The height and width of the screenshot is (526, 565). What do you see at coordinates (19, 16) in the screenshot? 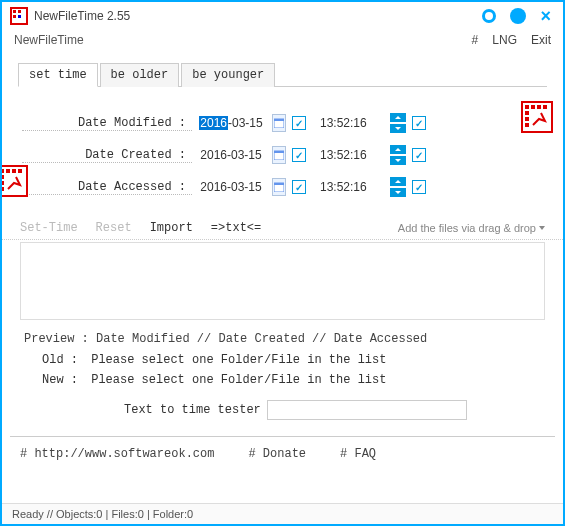
I see `app-icon` at bounding box center [19, 16].